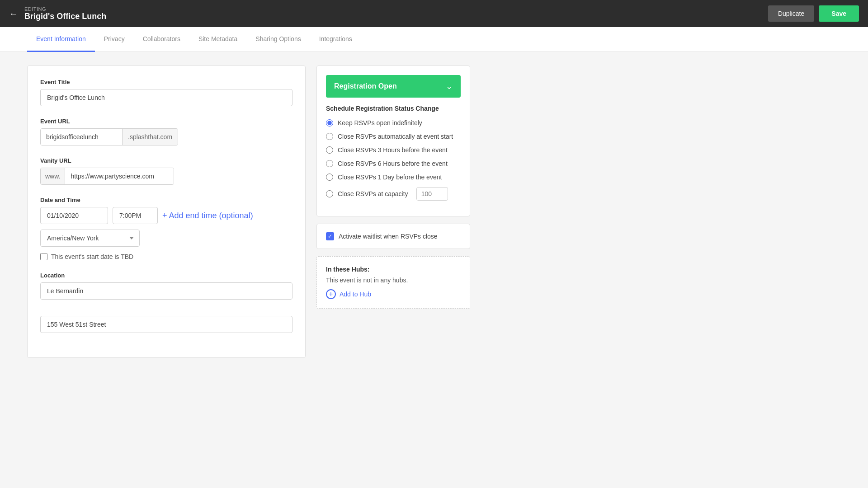 This screenshot has width=868, height=488. What do you see at coordinates (393, 150) in the screenshot?
I see `radio-option-3: Close RSVPs 3 Hours before the event` at bounding box center [393, 150].